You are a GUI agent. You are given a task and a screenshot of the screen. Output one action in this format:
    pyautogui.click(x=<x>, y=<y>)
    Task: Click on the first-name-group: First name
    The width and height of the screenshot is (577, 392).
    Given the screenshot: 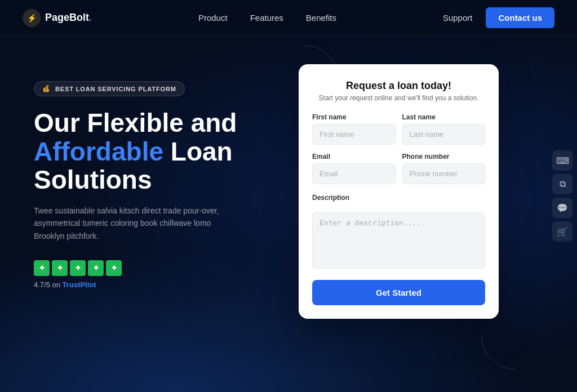 What is the action you would take?
    pyautogui.click(x=354, y=129)
    